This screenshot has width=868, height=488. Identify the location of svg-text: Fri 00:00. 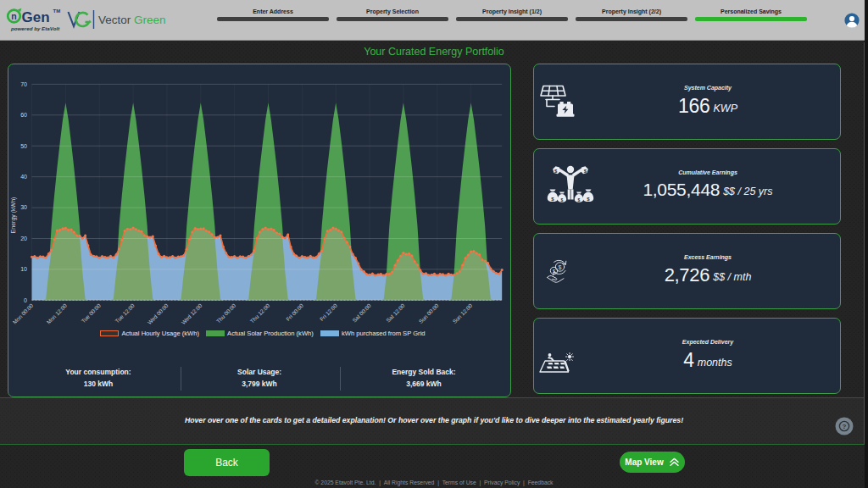
(295, 312).